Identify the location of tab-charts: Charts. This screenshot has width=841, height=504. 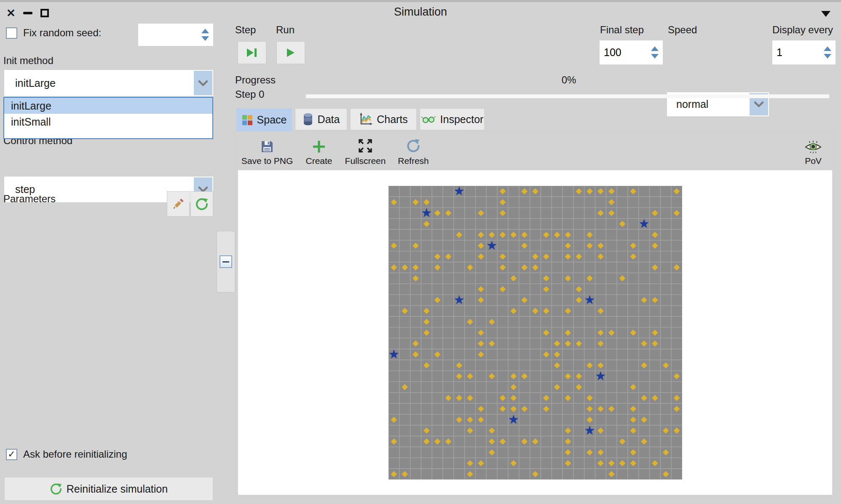
(383, 119).